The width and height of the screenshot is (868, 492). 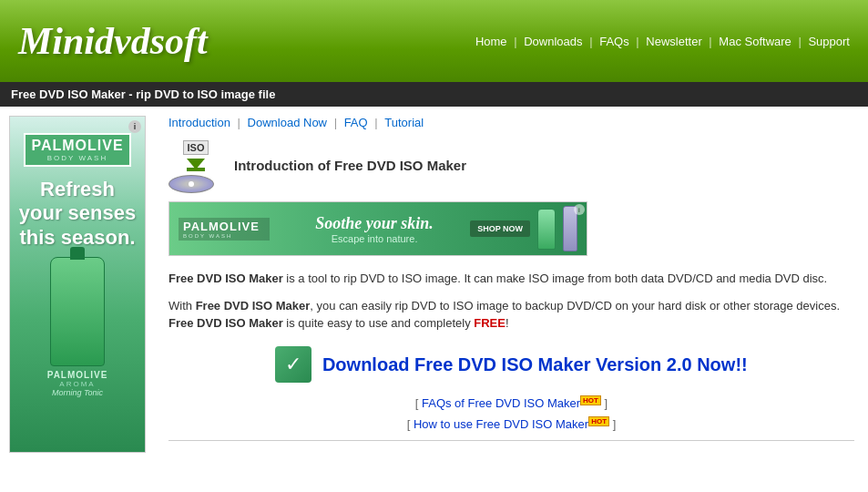 I want to click on palmolive-sub: BODY WASH, so click(x=77, y=159).